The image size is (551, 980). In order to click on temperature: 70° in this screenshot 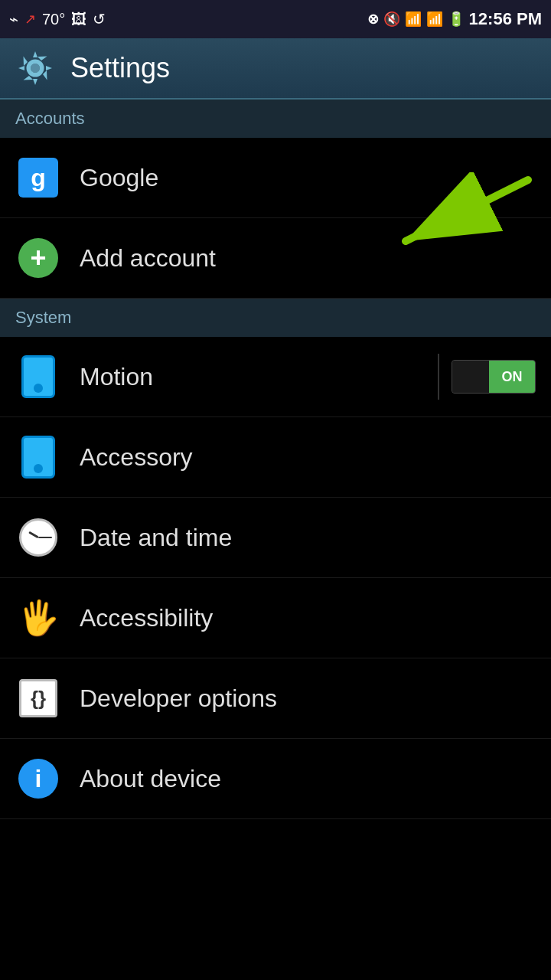, I will do `click(54, 20)`.